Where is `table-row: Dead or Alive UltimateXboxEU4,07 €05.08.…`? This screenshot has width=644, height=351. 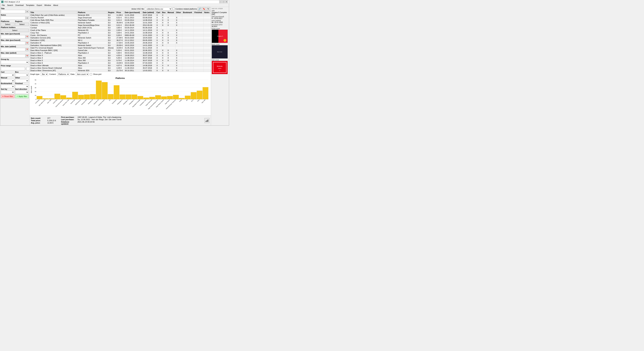
table-row: Dead or Alive UltimateXboxEU4,07 €05.08.… is located at coordinates (120, 66).